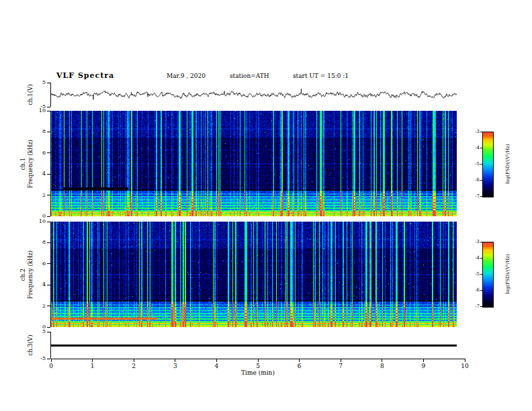  Describe the element at coordinates (488, 275) in the screenshot. I see `colorbar-ch2` at that location.